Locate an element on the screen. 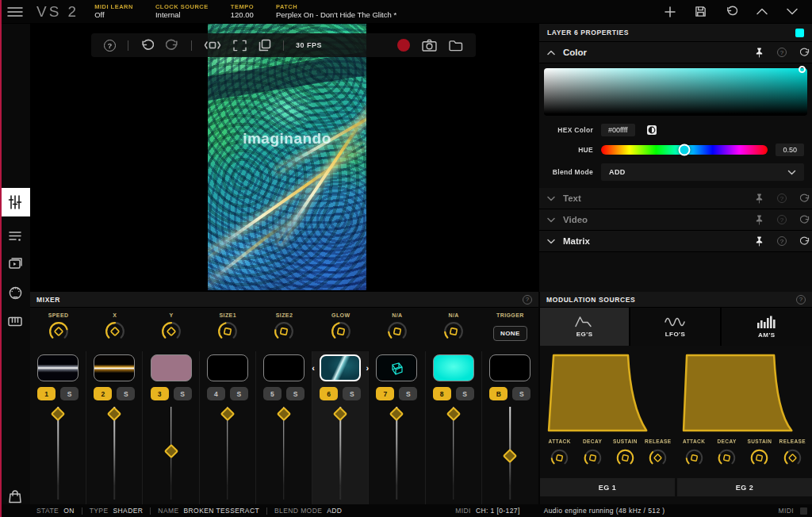 Image resolution: width=812 pixels, height=517 pixels. layer-active-button: 4 is located at coordinates (216, 393).